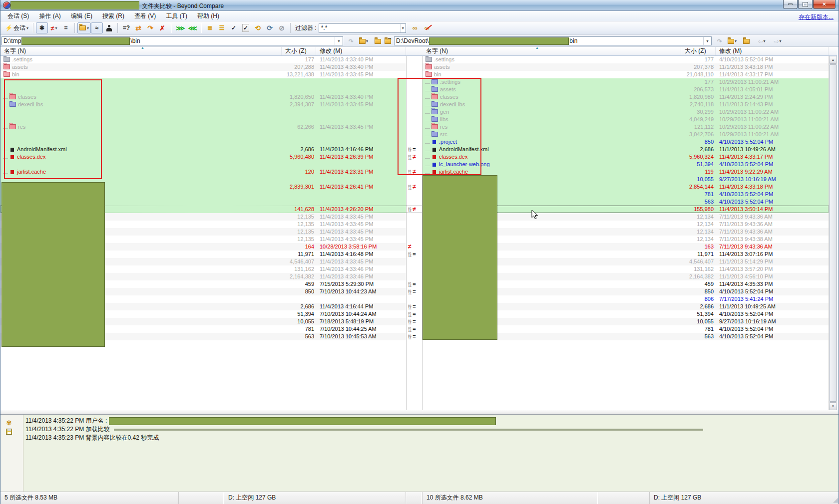 The height and width of the screenshot is (504, 839). Describe the element at coordinates (150, 28) in the screenshot. I see `mirror-button: ↷` at that location.